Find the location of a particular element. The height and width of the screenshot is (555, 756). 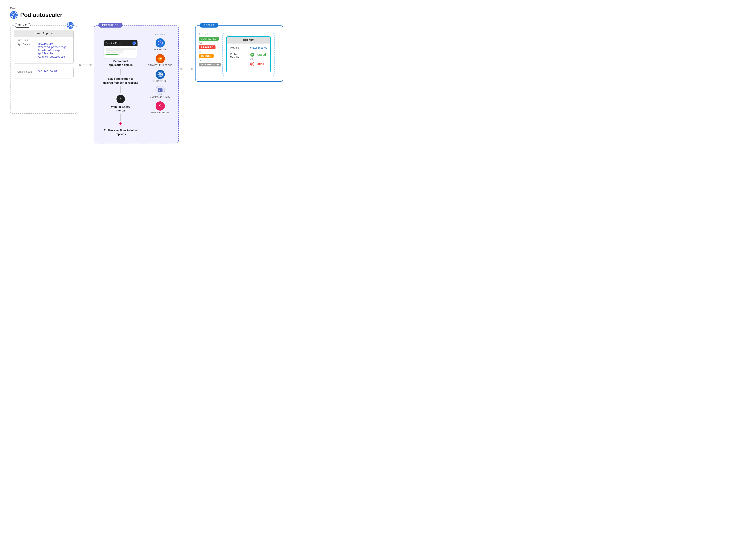

probe-command-icon is located at coordinates (160, 90).